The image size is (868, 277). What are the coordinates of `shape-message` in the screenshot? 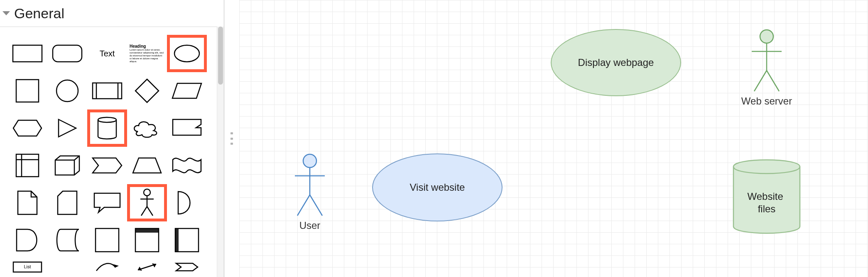 It's located at (187, 267).